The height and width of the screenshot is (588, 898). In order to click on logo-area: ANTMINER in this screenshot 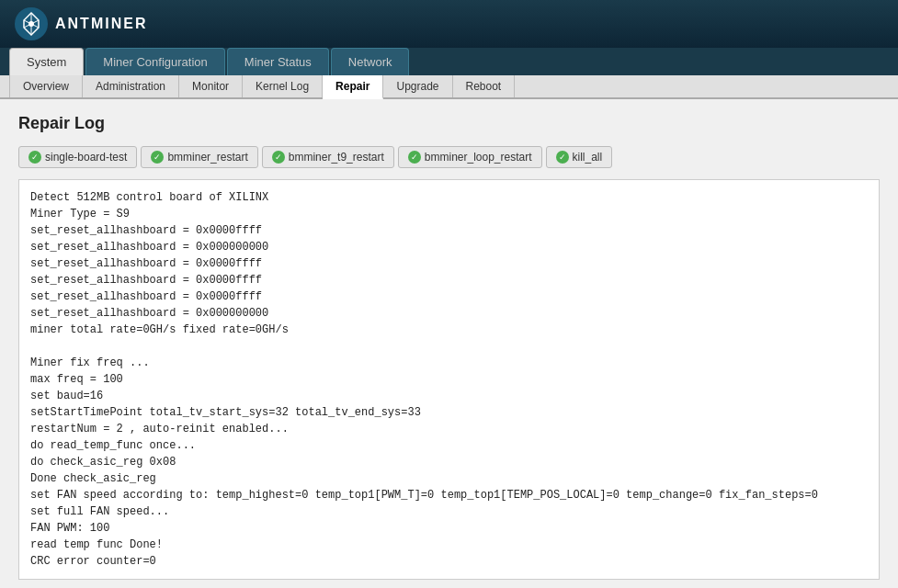, I will do `click(81, 24)`.